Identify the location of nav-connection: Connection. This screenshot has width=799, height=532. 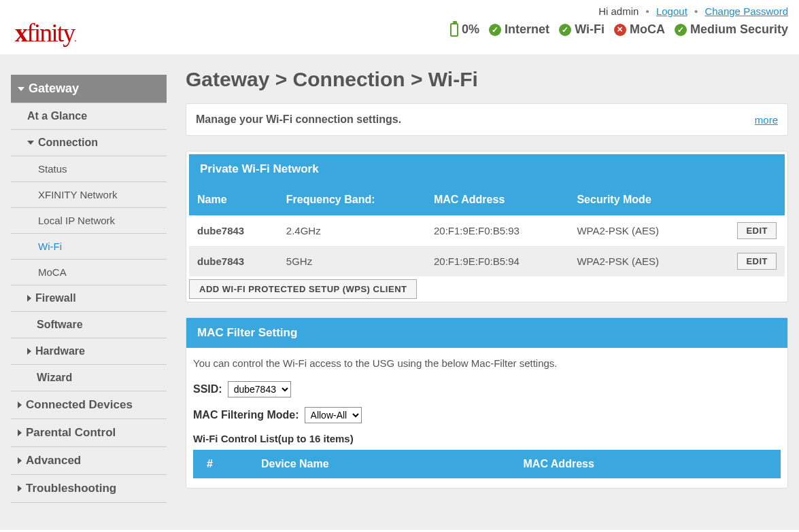
(88, 143).